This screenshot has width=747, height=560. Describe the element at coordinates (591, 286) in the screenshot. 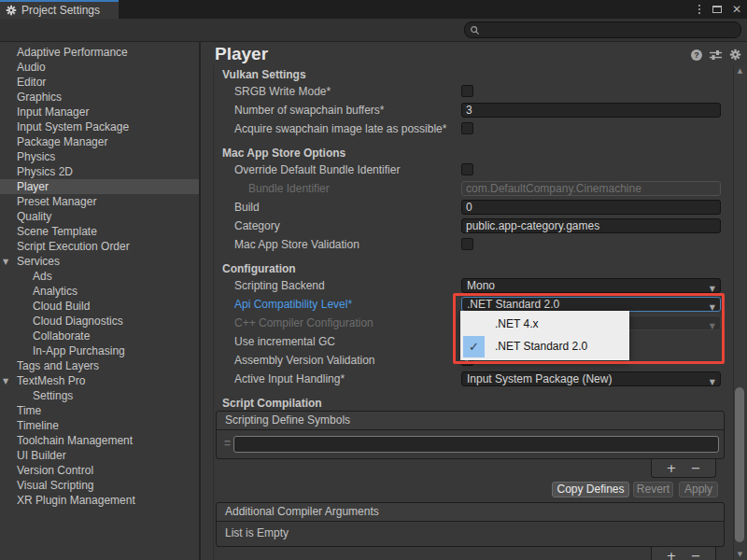

I see `scripting-backend-dropdown: Mono▼` at that location.